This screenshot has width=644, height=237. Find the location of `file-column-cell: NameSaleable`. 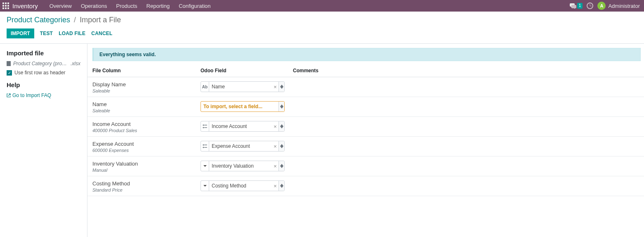

file-column-cell: NameSaleable is located at coordinates (144, 107).